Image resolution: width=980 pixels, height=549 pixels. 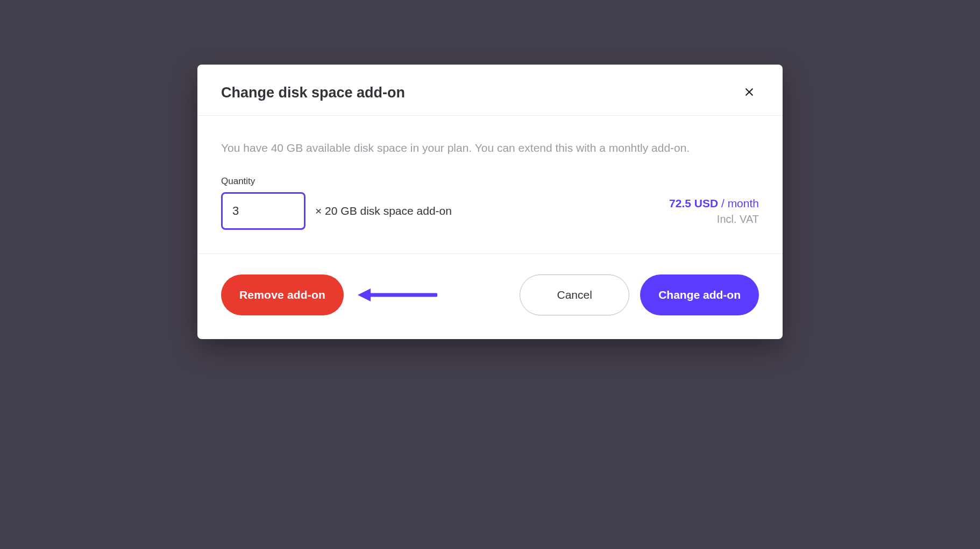 I want to click on price-block: 72.5 USD / month Incl. VAT, so click(x=714, y=211).